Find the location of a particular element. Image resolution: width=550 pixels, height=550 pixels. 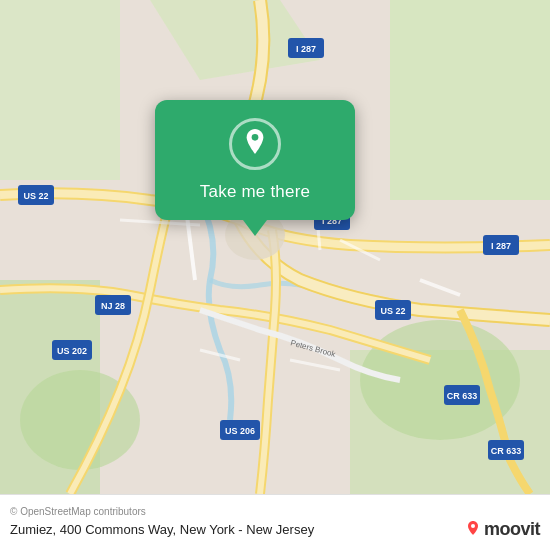

moovit-logo: moovit is located at coordinates (502, 530).